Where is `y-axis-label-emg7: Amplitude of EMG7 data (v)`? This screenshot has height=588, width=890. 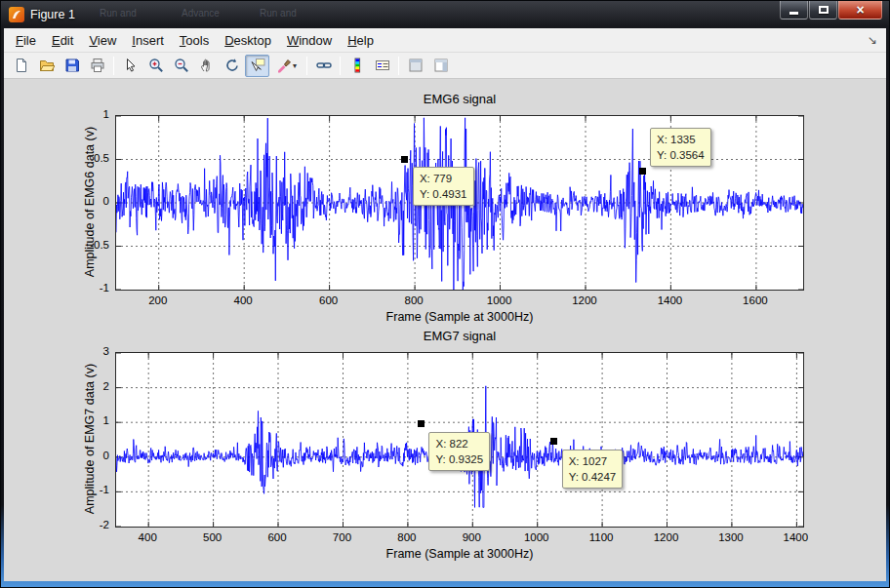 y-axis-label-emg7: Amplitude of EMG7 data (v) is located at coordinates (90, 439).